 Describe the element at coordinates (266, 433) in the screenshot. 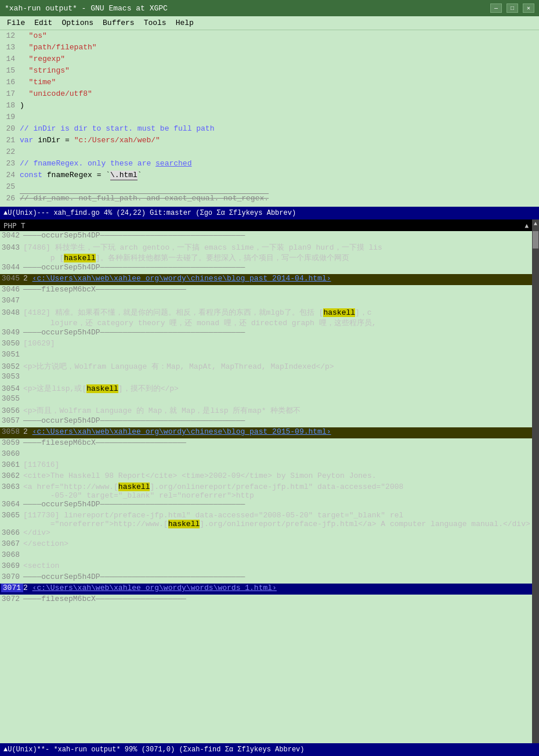

I see `out-line-3058: 3058 2 ‹c:\Users\xah\web\xahlee_org\word…` at that location.